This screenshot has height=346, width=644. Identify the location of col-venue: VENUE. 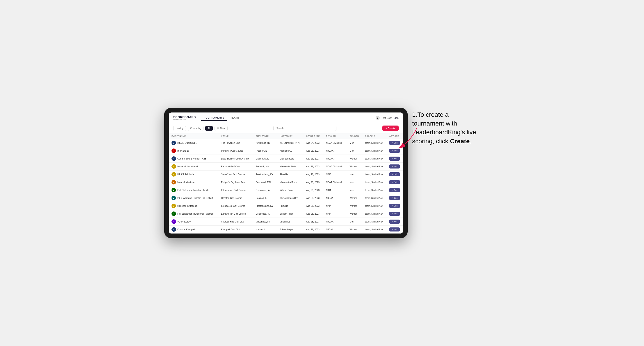
(236, 136).